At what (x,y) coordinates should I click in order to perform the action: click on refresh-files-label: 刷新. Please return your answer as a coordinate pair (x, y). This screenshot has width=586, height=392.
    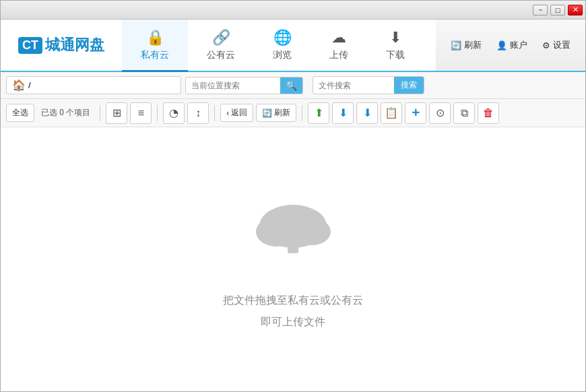
    Looking at the image, I should click on (282, 113).